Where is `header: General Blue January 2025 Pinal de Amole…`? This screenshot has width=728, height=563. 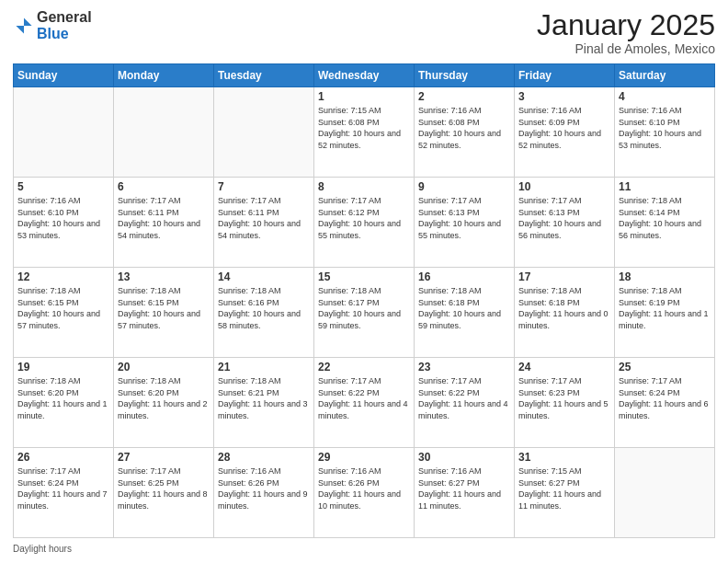
header: General Blue January 2025 Pinal de Amole… is located at coordinates (364, 33).